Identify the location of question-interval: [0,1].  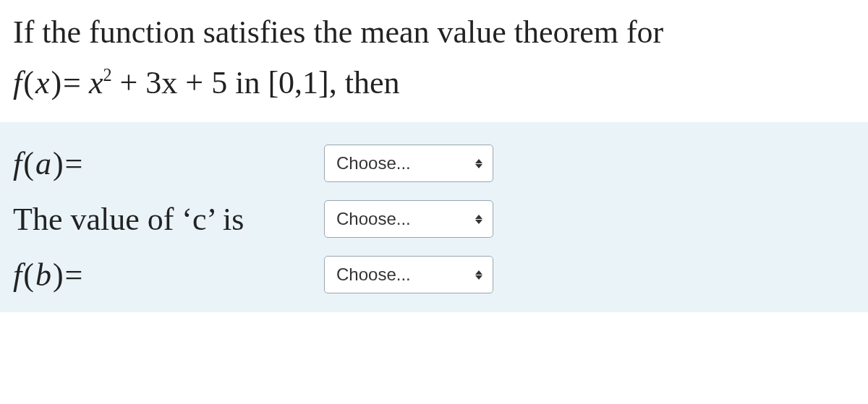
(298, 82).